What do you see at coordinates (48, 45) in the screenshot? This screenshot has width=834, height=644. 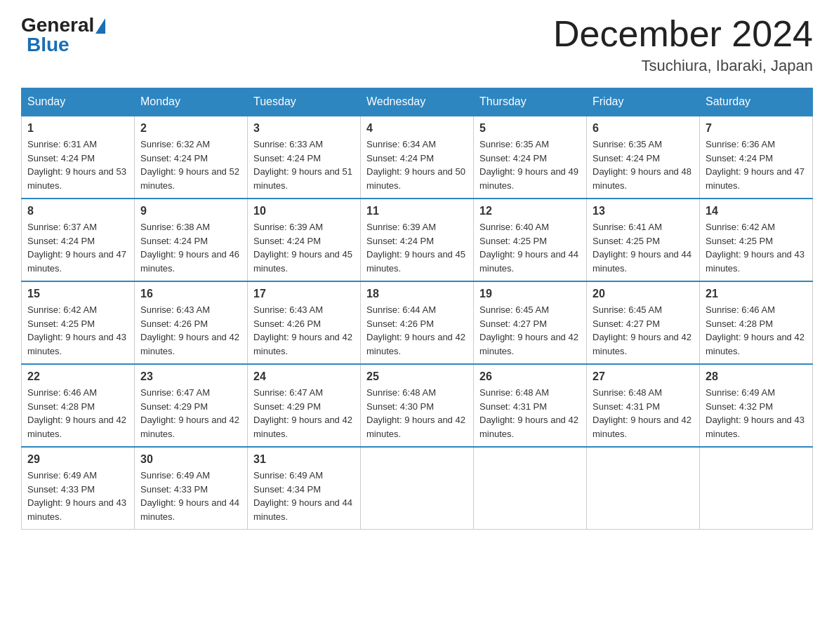 I see `logo-blue-text: Blue` at bounding box center [48, 45].